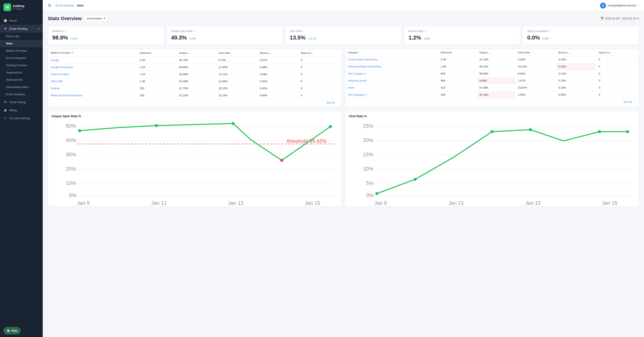  Describe the element at coordinates (344, 31) in the screenshot. I see `stat-label: Click Rate ⓘ` at that location.